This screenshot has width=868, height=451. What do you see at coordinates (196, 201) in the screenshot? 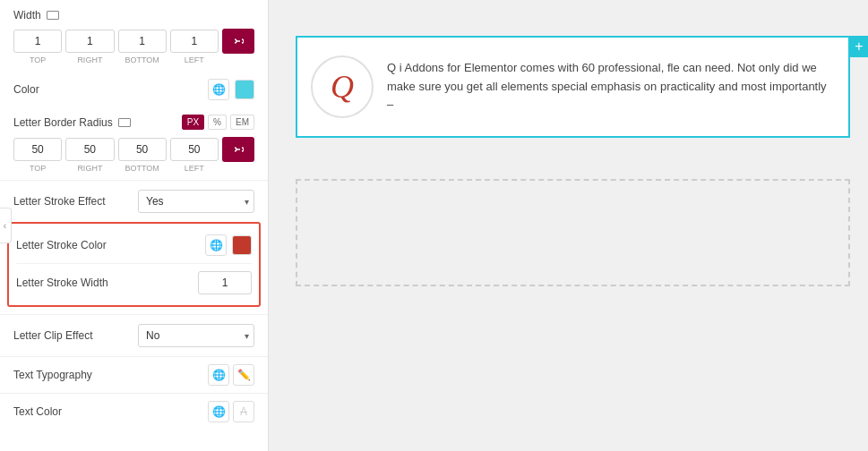
I see `letter-stroke-effect-select: Yes No` at bounding box center [196, 201].